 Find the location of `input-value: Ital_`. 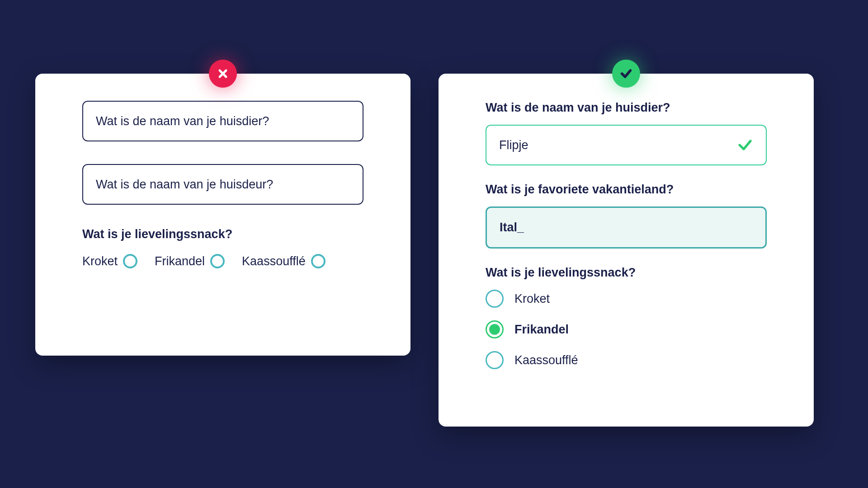

input-value: Ital_ is located at coordinates (512, 228).